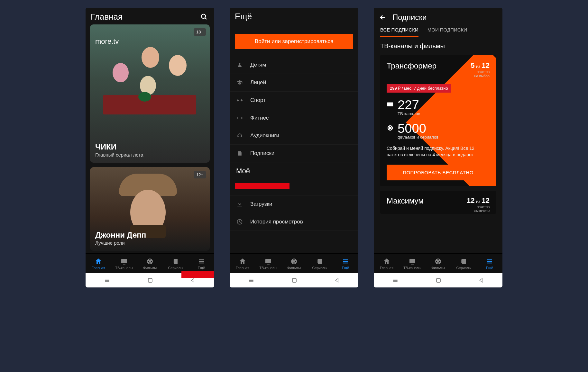 Image resolution: width=588 pixels, height=372 pixels. I want to click on more-icon, so click(201, 261).